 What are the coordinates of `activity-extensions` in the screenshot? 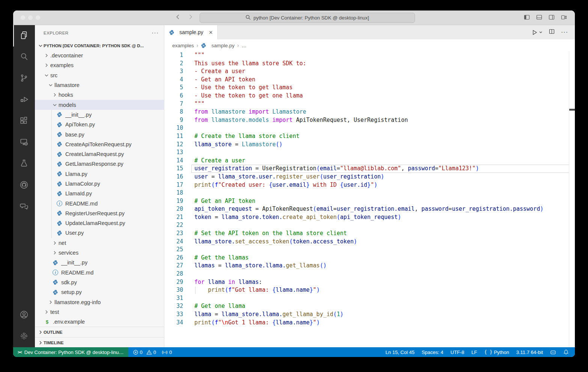 It's located at (24, 122).